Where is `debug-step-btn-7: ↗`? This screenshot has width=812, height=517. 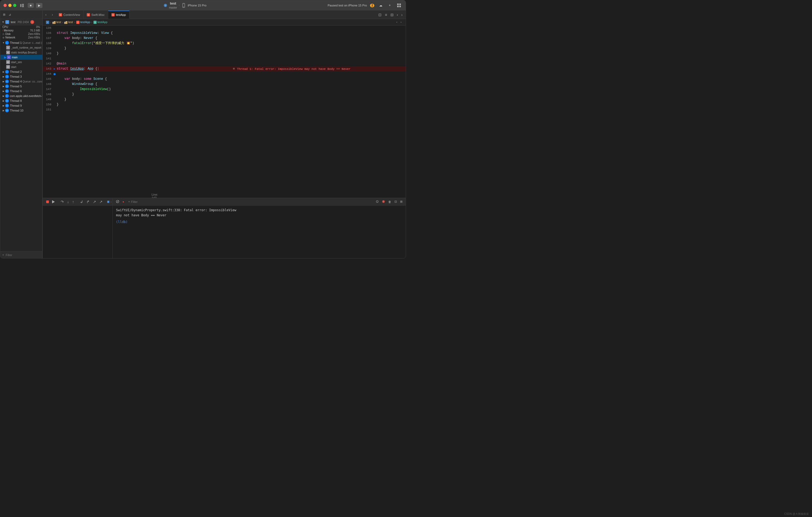
debug-step-btn-7: ↗ is located at coordinates (101, 202).